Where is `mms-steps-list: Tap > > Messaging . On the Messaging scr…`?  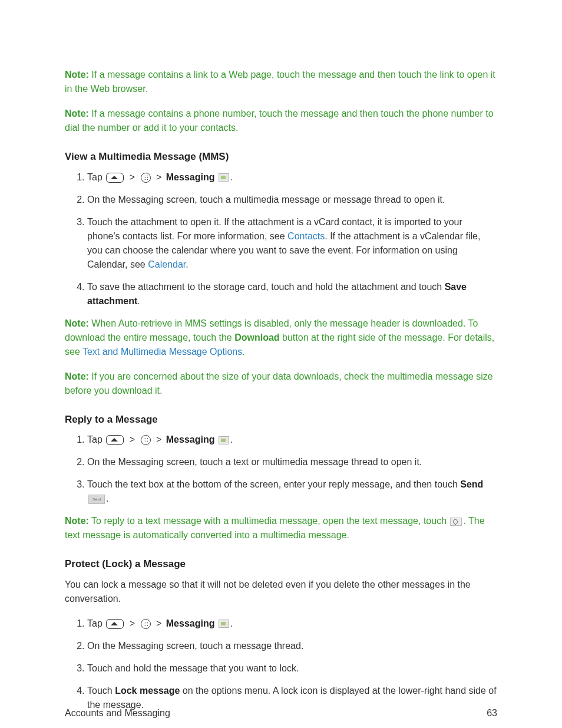
mms-steps-list: Tap > > Messaging . On the Messaging scr… is located at coordinates (281, 239).